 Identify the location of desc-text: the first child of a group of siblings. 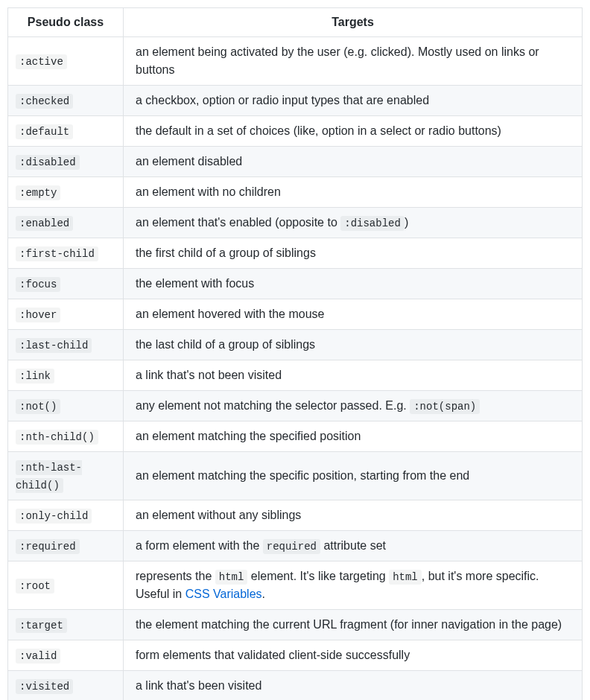
(226, 253).